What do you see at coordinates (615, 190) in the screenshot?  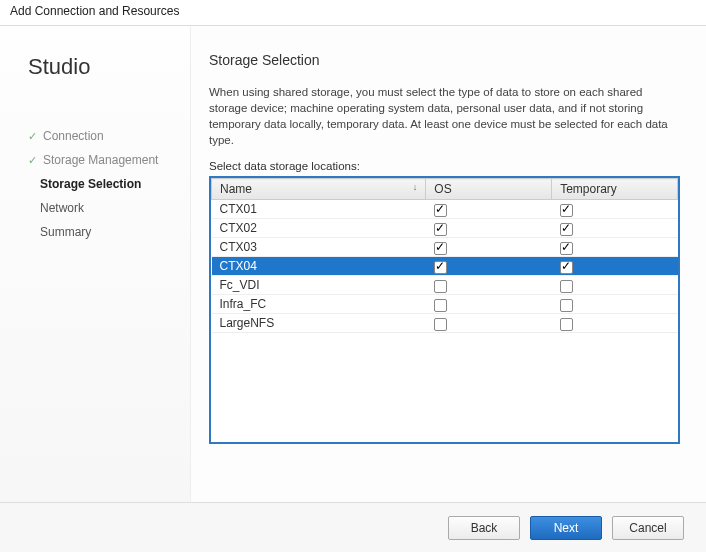 I see `col-temp: Temporary` at bounding box center [615, 190].